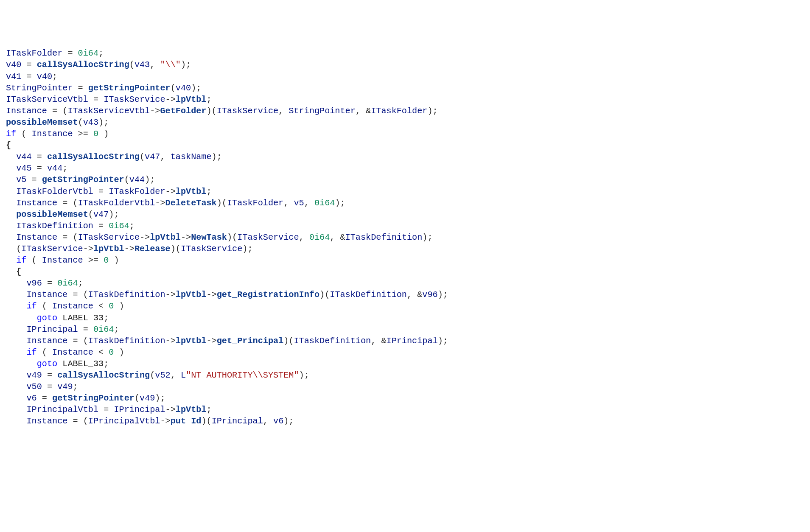 Image resolution: width=810 pixels, height=532 pixels. Describe the element at coordinates (47, 364) in the screenshot. I see `code-token: goto` at that location.